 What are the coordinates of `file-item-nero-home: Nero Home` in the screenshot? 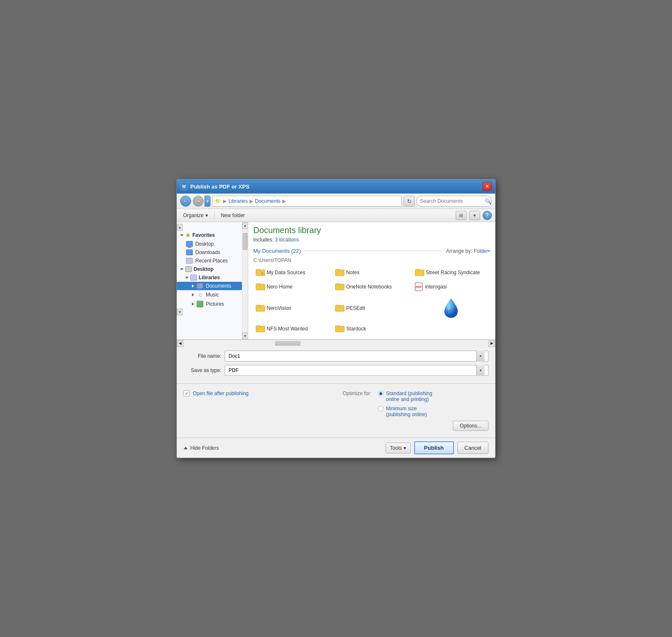 It's located at (292, 287).